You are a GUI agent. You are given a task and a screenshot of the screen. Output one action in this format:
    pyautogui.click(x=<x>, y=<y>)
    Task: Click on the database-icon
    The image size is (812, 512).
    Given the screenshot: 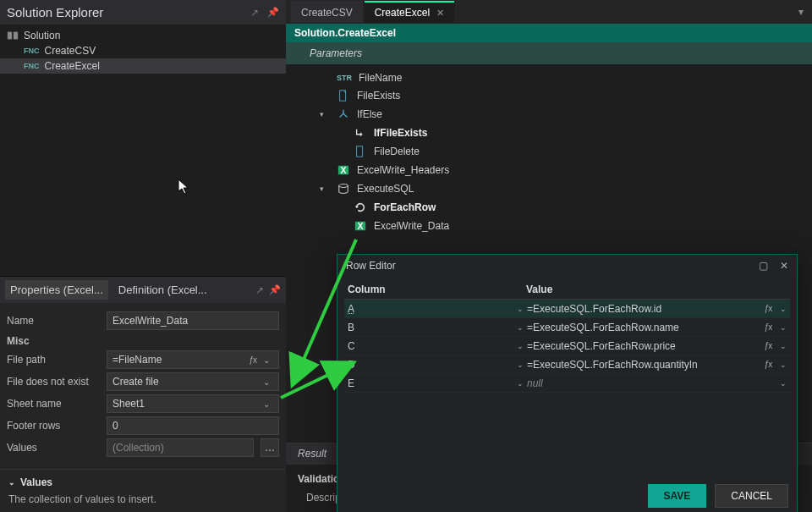 What is the action you would take?
    pyautogui.click(x=343, y=189)
    